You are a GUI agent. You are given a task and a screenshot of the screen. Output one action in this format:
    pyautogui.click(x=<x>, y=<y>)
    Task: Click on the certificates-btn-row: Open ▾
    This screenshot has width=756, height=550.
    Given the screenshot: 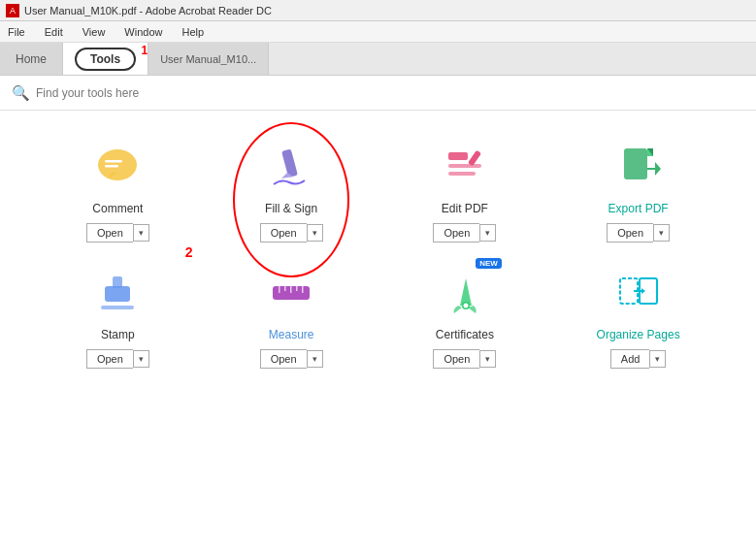 What is the action you would take?
    pyautogui.click(x=464, y=359)
    